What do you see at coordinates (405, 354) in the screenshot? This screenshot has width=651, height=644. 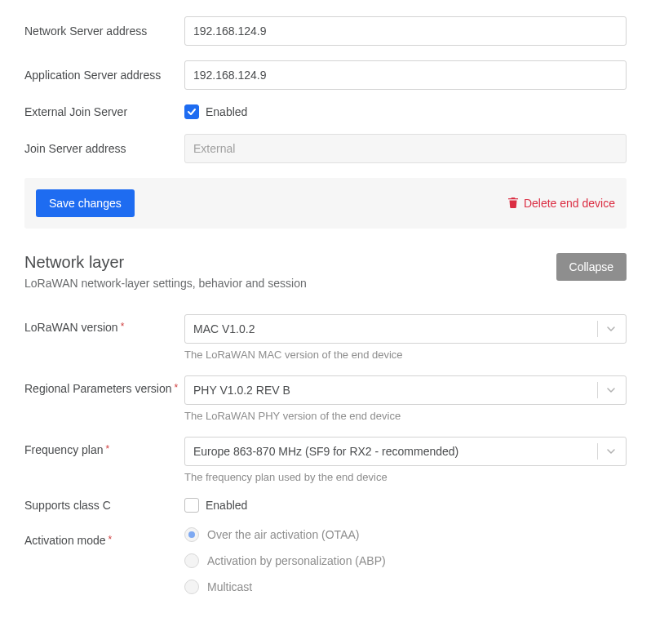 I see `lorawan-version-help: The LoRaWAN MAC version of the end devic…` at bounding box center [405, 354].